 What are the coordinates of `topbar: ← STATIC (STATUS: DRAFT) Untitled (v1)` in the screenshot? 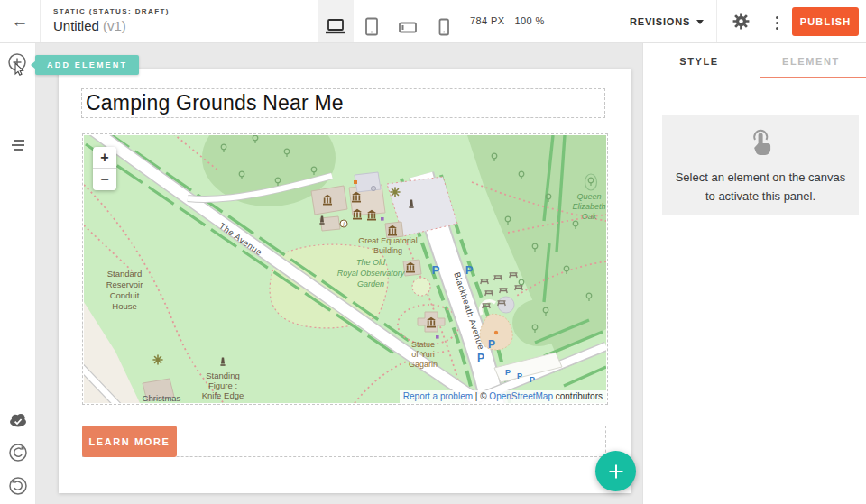 It's located at (433, 22).